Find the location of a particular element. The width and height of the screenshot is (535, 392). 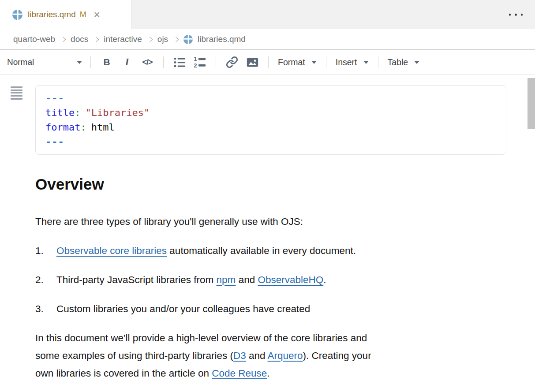

closing-line: own libraries is covered in the article … is located at coordinates (263, 373).